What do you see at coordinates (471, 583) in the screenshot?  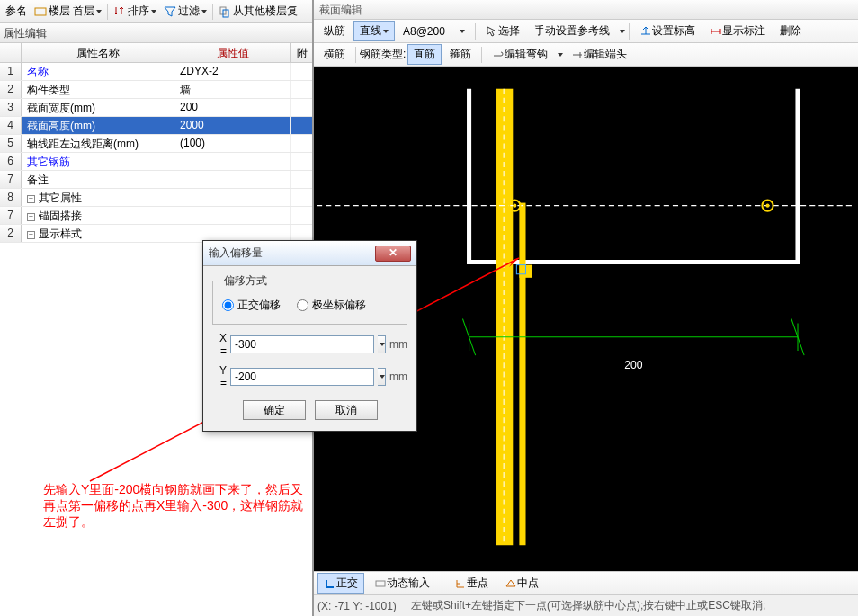 I see `perp-snap-btn: 垂点` at bounding box center [471, 583].